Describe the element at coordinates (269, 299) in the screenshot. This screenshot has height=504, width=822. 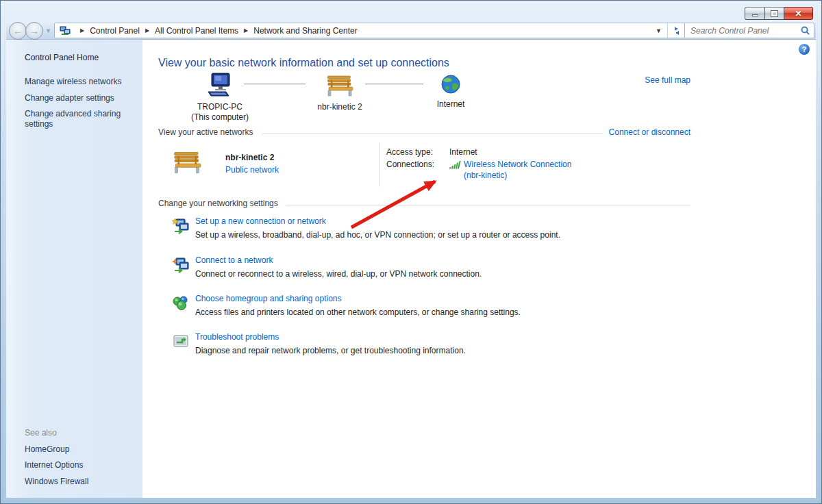
I see `homegroup-options-link: Choose homegroup and sharing options` at that location.